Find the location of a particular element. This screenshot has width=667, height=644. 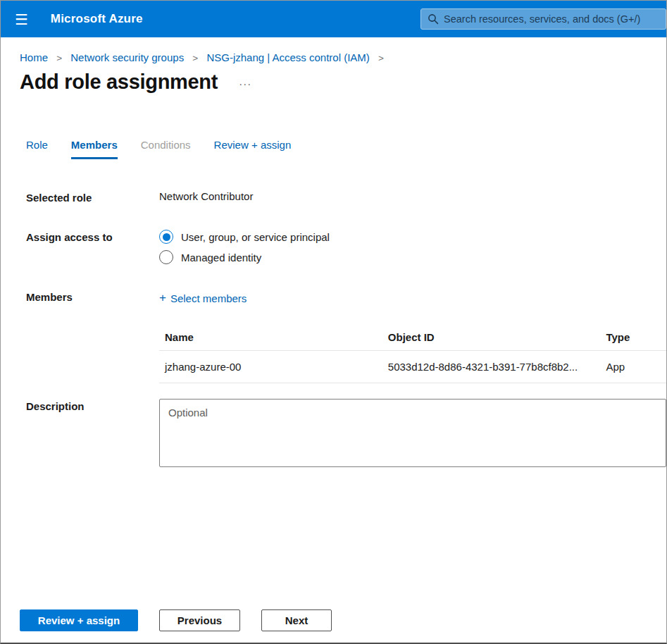

radio-option-label: Managed identity is located at coordinates (221, 258).